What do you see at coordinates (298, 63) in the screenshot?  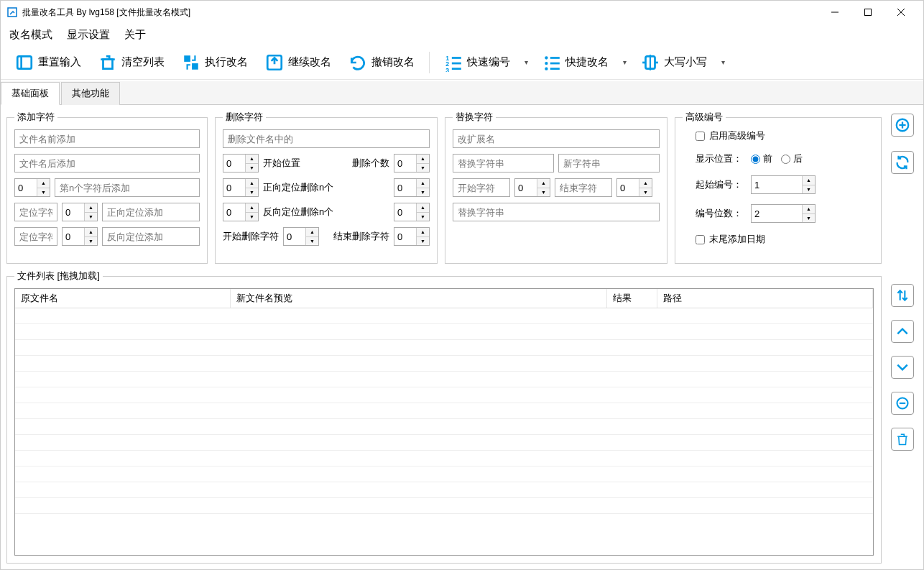 I see `continue-button: 继续改名` at bounding box center [298, 63].